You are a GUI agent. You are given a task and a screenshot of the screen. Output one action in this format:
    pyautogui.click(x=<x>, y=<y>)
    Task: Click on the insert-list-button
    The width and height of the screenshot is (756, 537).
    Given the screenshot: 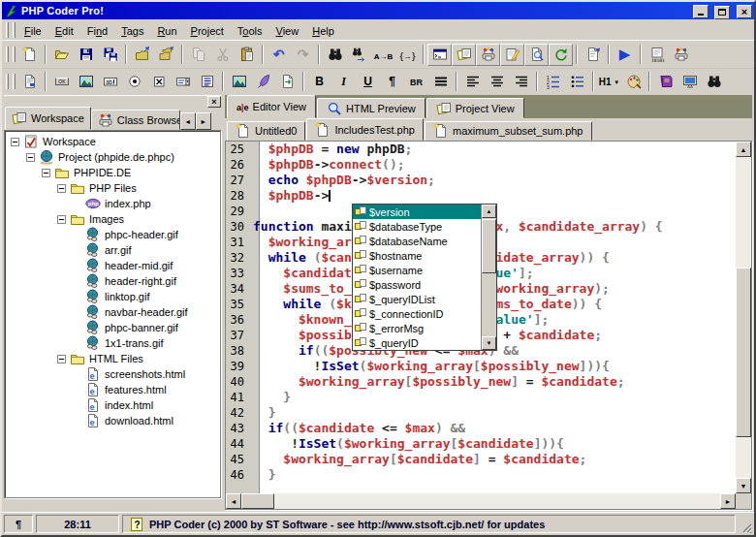 What is the action you would take?
    pyautogui.click(x=207, y=81)
    